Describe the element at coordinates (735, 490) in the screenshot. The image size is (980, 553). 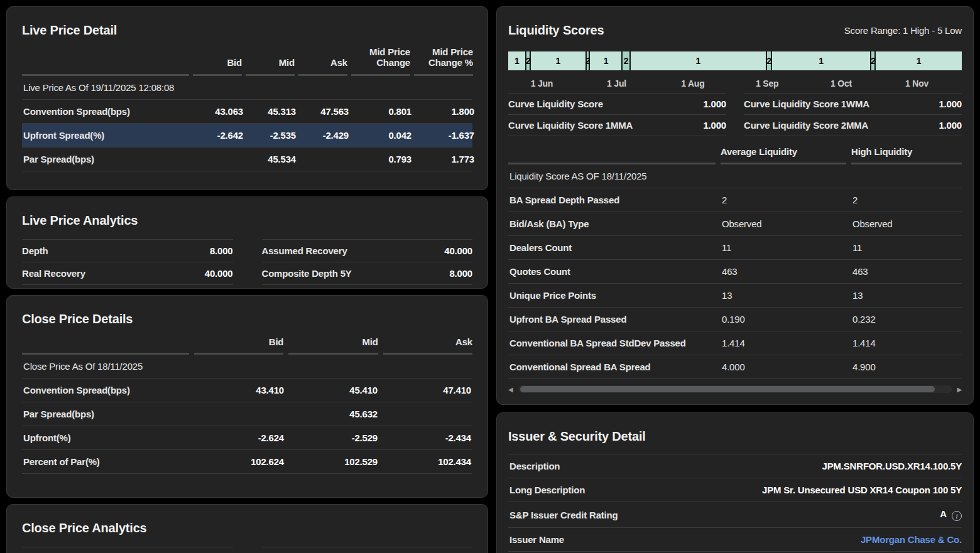
I see `issuer-row-long-description: Long Description JPM Sr. Unsecured USD X…` at that location.